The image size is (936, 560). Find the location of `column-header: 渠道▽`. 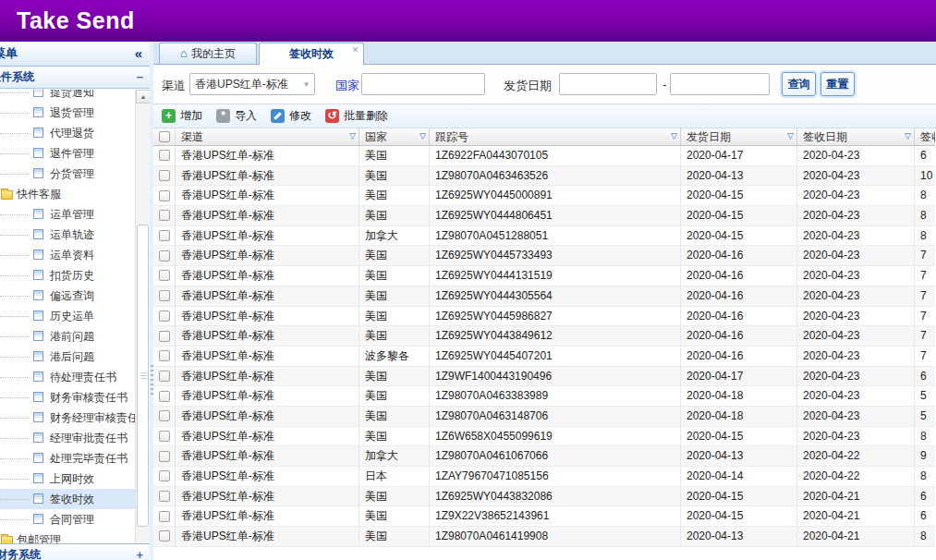

column-header: 渠道▽ is located at coordinates (268, 137).